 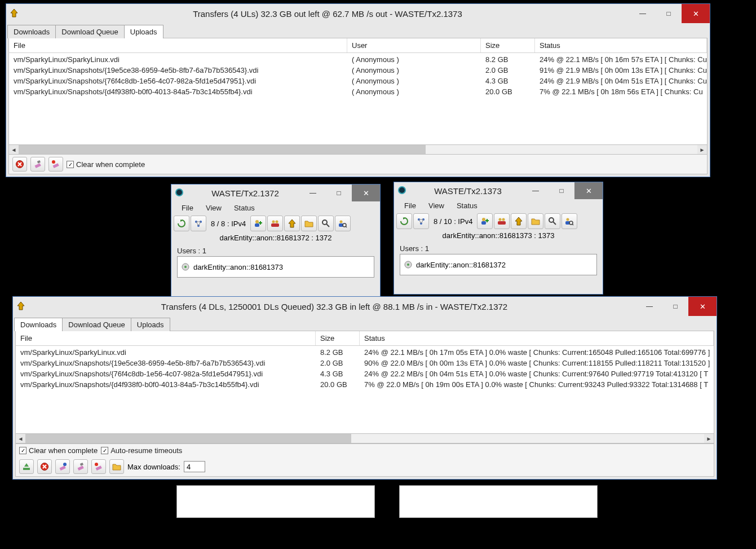 I want to click on table-row: vm/SparkyLinux/SparkyLinux.vdi8.2 GB24% …, so click(x=365, y=352).